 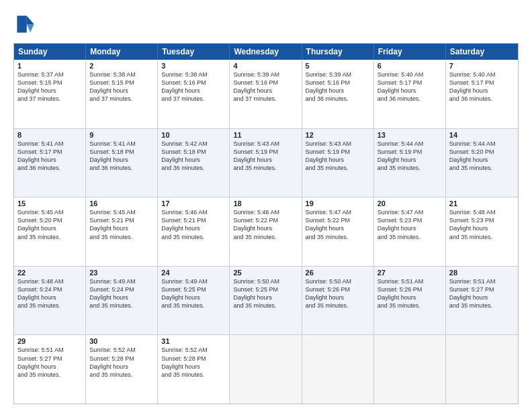 What do you see at coordinates (482, 75) in the screenshot?
I see `sunrise-text: Sunrise: 5:40 AM` at bounding box center [482, 75].